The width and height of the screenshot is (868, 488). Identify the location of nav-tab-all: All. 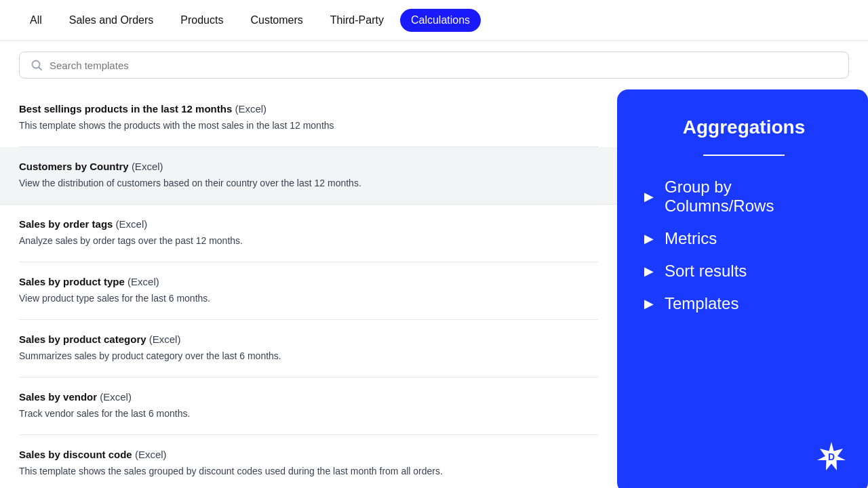
(36, 20).